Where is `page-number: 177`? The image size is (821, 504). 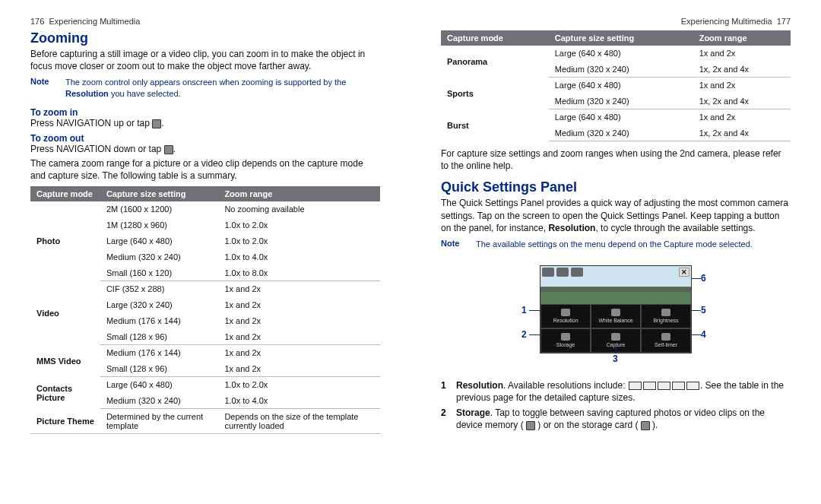
page-number: 177 is located at coordinates (784, 21).